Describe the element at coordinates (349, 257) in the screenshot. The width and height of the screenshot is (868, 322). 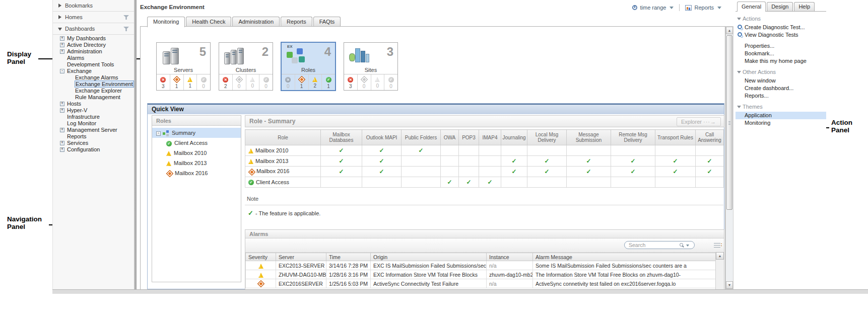
I see `column-header: Time` at that location.